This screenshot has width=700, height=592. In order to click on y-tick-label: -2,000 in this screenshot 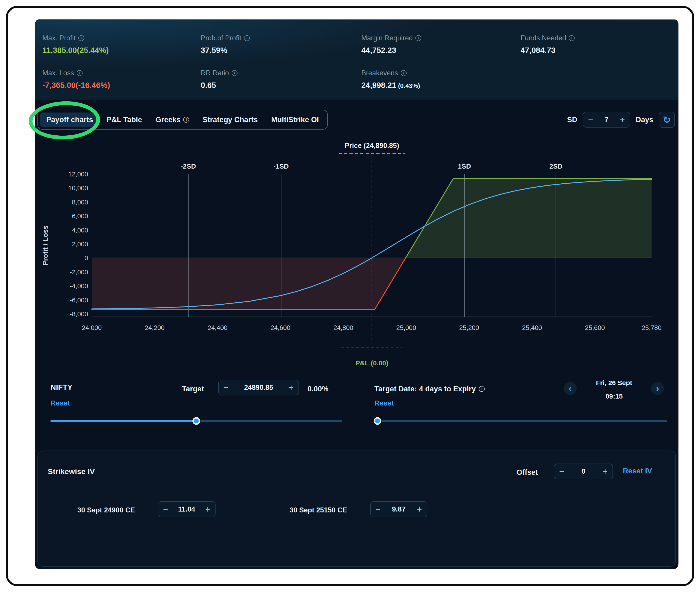, I will do `click(79, 272)`.